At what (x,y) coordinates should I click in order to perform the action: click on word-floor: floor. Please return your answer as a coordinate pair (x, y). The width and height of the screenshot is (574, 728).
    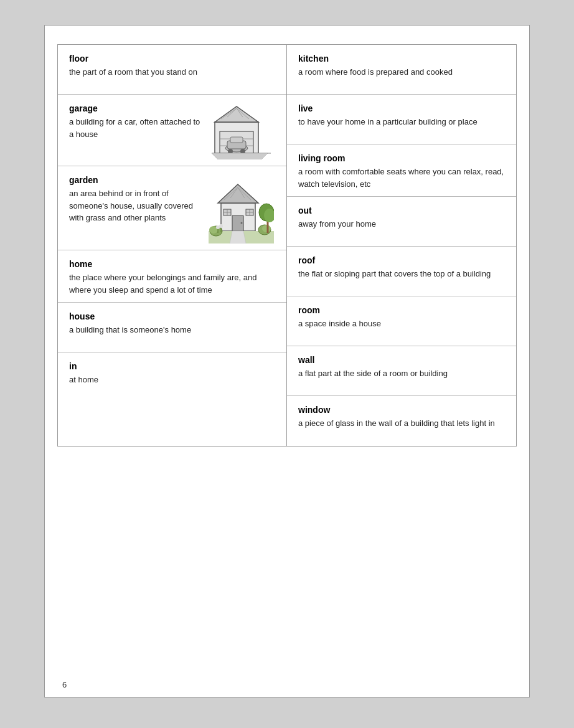
    Looking at the image, I should click on (172, 59).